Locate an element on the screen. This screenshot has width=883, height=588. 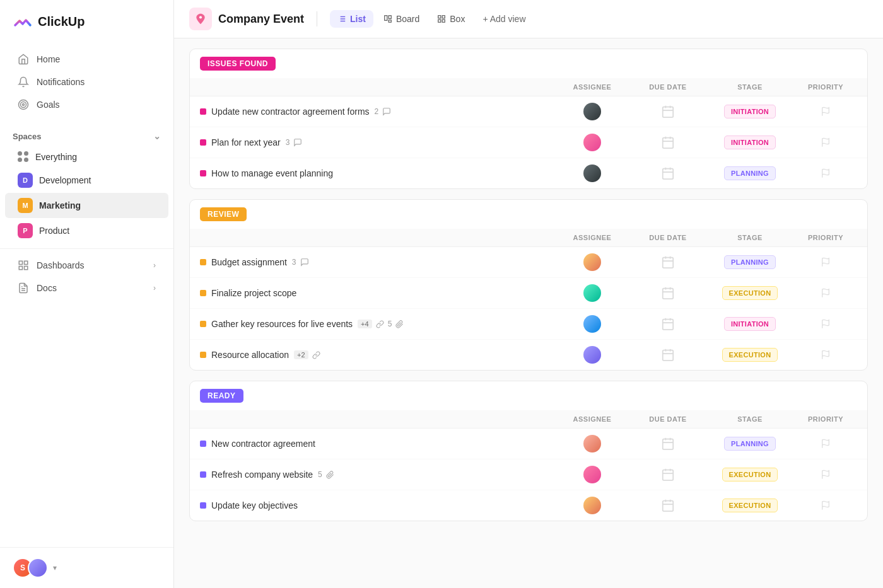
avatar-stack: S is located at coordinates (30, 568).